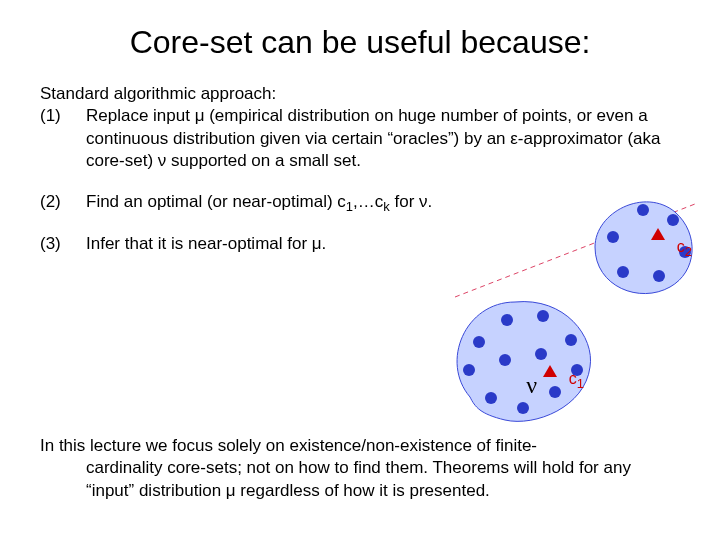  I want to click on item-1: (1) Replace input μ (empirical distribut…, so click(360, 138).